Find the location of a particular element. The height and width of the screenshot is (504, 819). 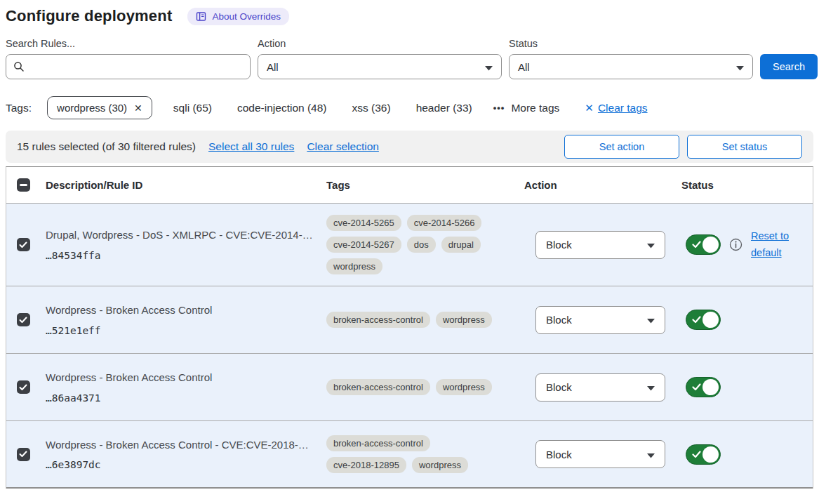

action-filter-group: Action All is located at coordinates (380, 59).